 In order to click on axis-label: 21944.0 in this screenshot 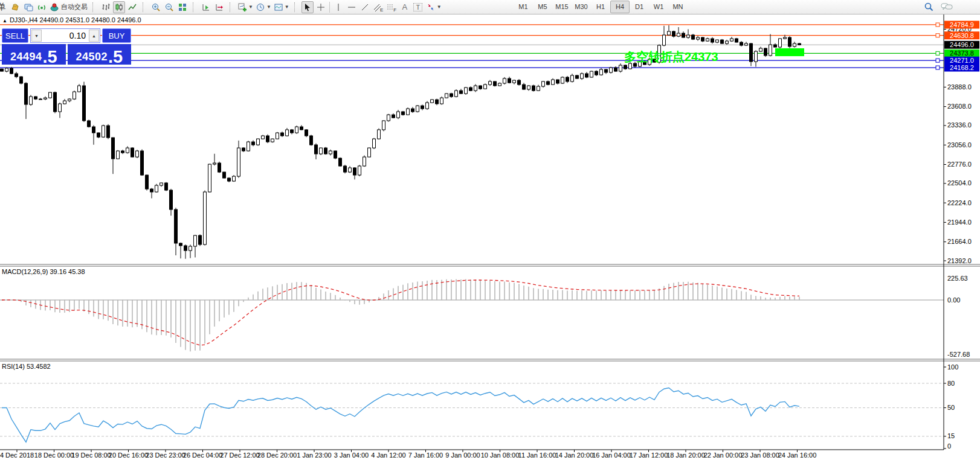, I will do `click(959, 222)`.